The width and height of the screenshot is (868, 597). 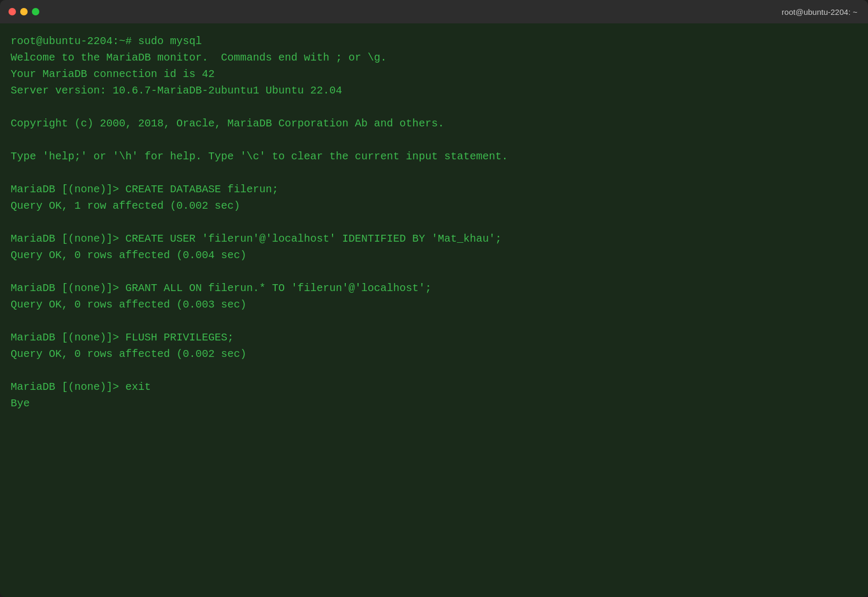 What do you see at coordinates (24, 12) in the screenshot?
I see `minimize-button` at bounding box center [24, 12].